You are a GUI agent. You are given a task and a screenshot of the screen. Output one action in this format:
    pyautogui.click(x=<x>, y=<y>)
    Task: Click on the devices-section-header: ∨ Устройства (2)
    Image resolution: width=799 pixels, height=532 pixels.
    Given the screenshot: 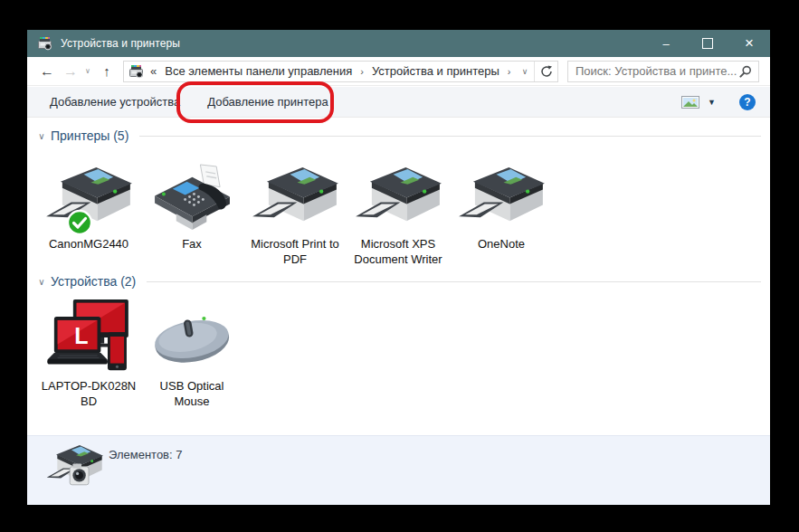 What is the action you would take?
    pyautogui.click(x=395, y=281)
    